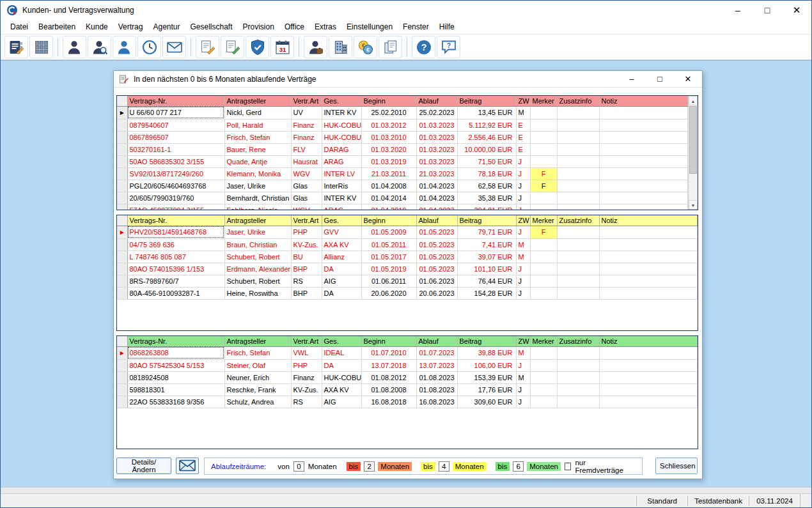  What do you see at coordinates (403, 207) in the screenshot?
I see `contract-row: 57AO 450877004 3/155Fahlberg, NicoleWGVA…` at bounding box center [403, 207].